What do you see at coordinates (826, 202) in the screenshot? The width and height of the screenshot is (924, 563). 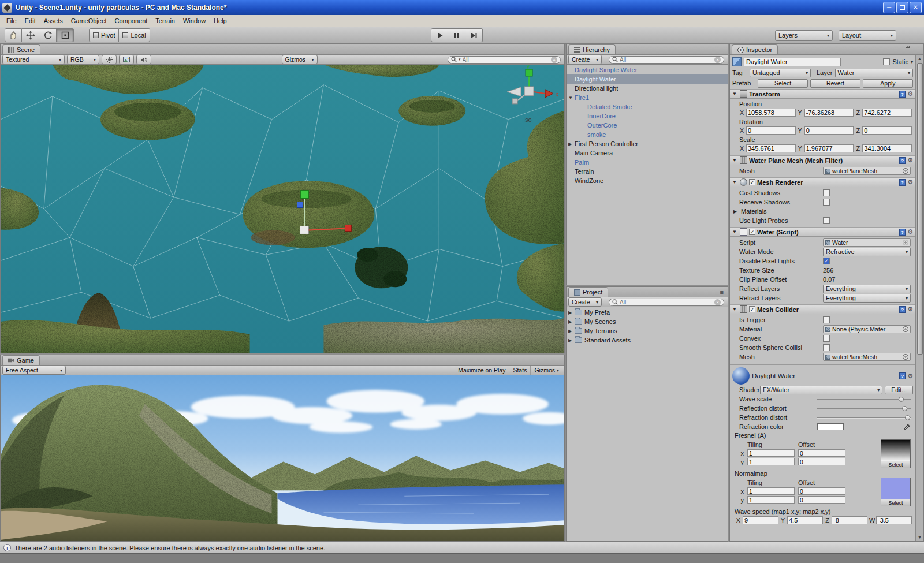 I see `checkbox-receive-shadows` at bounding box center [826, 202].